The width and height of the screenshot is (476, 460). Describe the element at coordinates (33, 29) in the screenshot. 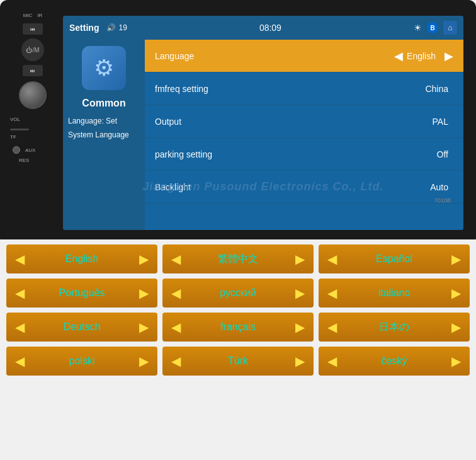

I see `prev-button: ⏮` at that location.